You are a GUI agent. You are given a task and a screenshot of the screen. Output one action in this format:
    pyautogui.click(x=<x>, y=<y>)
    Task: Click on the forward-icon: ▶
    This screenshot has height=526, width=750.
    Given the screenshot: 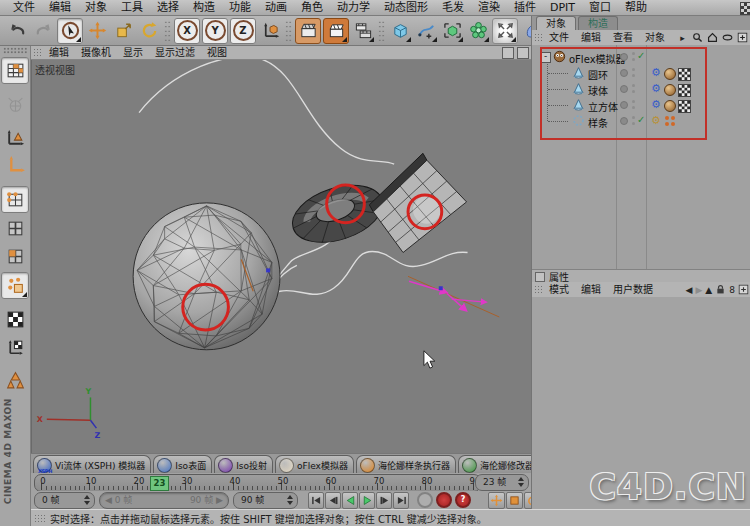 What is the action you would take?
    pyautogui.click(x=698, y=290)
    